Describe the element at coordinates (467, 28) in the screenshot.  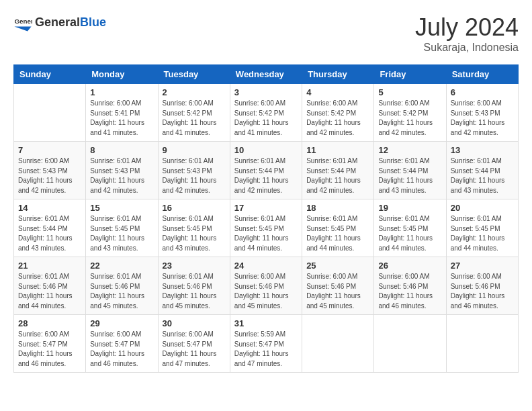
I see `month-year-title: July 2024` at that location.